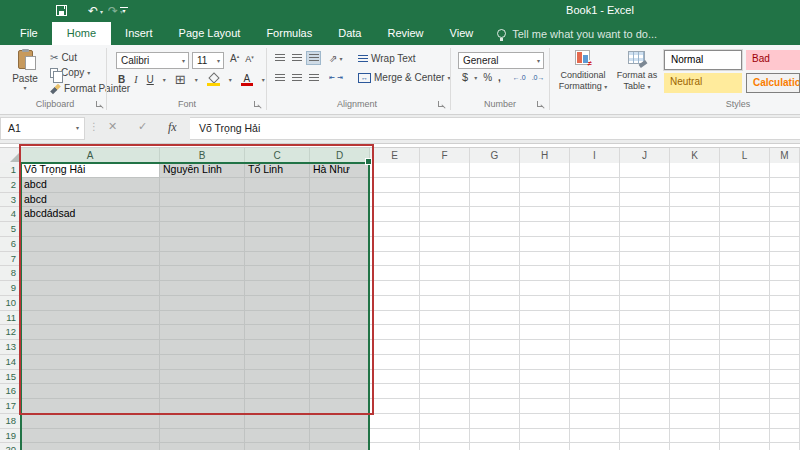 This screenshot has height=450, width=800. I want to click on cell-G20, so click(495, 446).